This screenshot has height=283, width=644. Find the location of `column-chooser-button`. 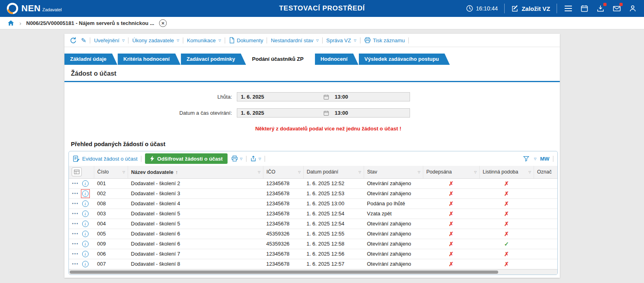

column-chooser-button is located at coordinates (77, 172).